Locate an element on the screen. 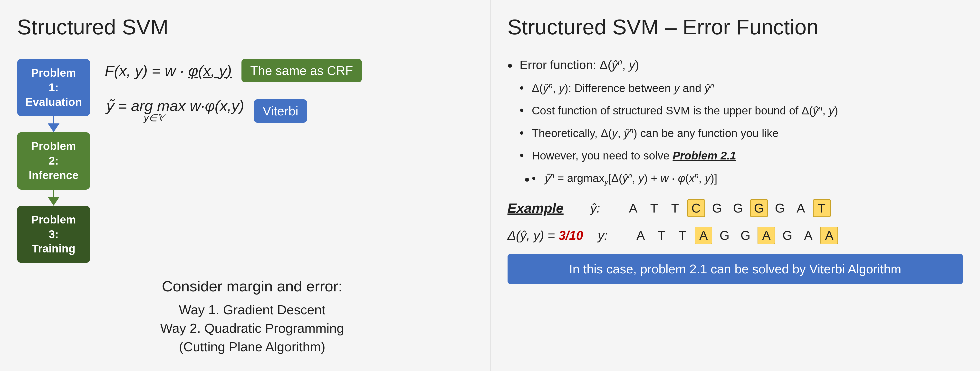  bullet-5: • ȳn = argmaxy[Δ(ŷn, y) + w · φ(xn, y)] is located at coordinates (735, 179).